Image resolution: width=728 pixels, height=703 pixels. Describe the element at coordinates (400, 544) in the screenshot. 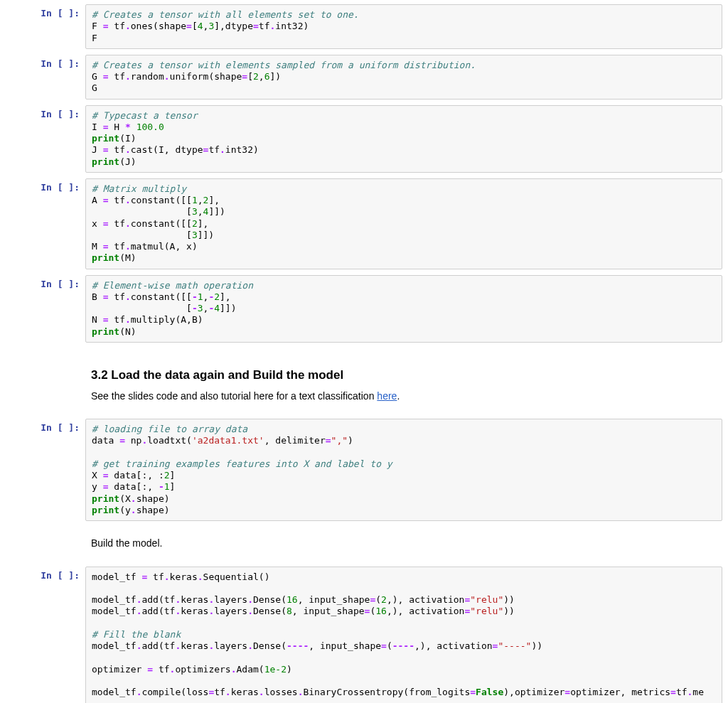

I see `markdown-cell: Build the model.` at that location.